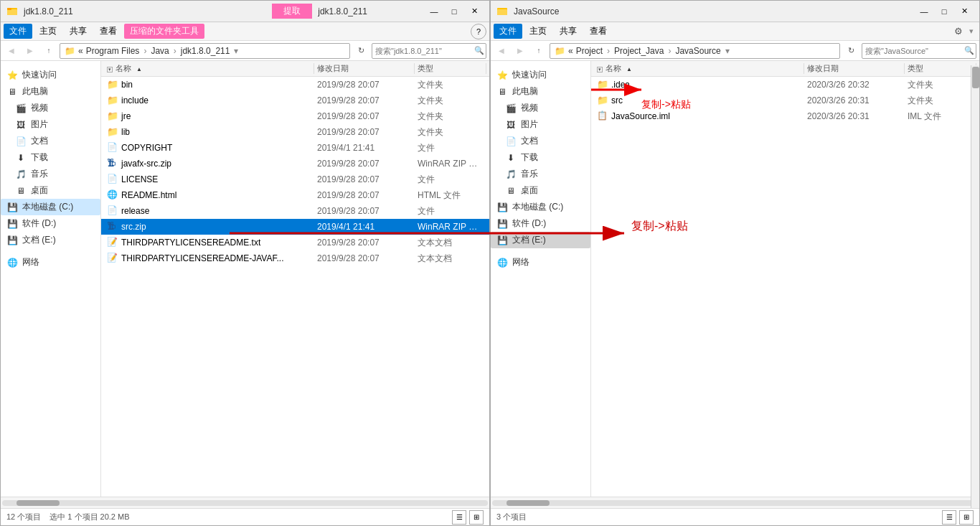 The image size is (980, 526). Describe the element at coordinates (924, 11) in the screenshot. I see `right-minimize-btn: —` at that location.